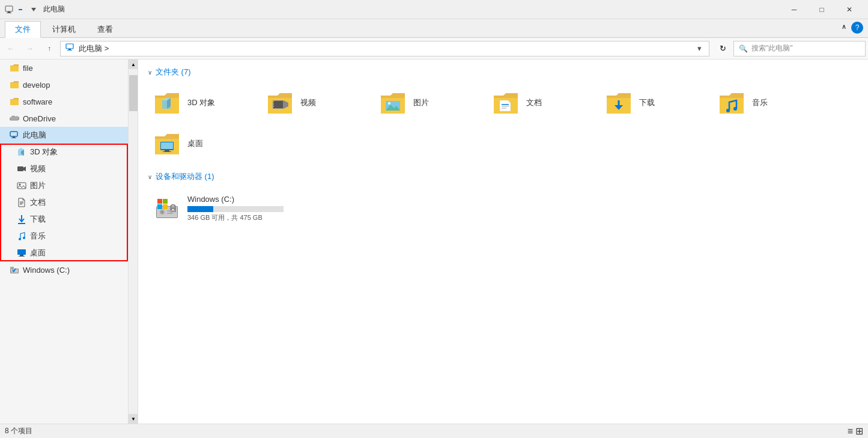  I want to click on desktop-icon, so click(22, 253).